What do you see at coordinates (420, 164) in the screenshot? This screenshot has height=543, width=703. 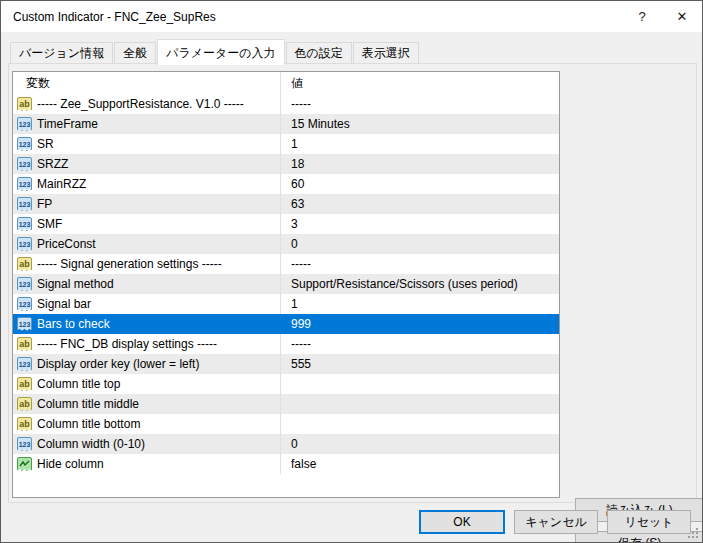 I see `param-value: 18` at bounding box center [420, 164].